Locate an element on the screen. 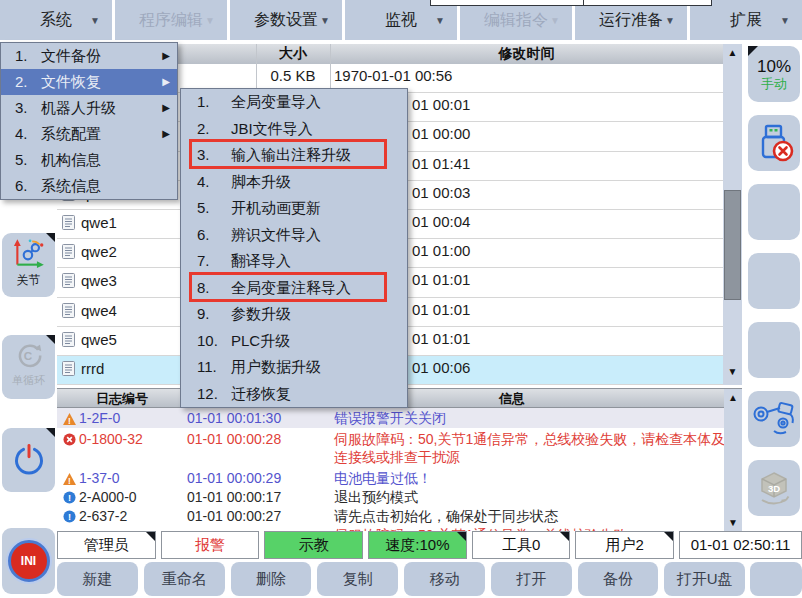 This screenshot has width=802, height=598. file-mtime: 1970-01-01 00:56 is located at coordinates (393, 76).